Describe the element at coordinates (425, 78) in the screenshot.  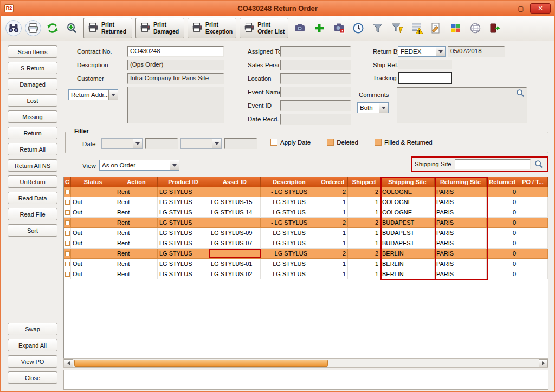
I see `tracking-field` at that location.